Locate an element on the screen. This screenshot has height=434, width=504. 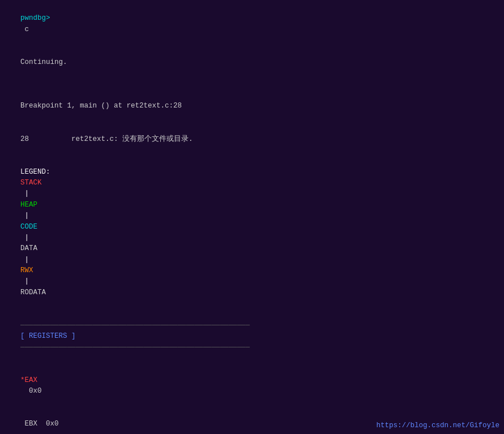
ebx-line: EBX 0x0 is located at coordinates (252, 421).